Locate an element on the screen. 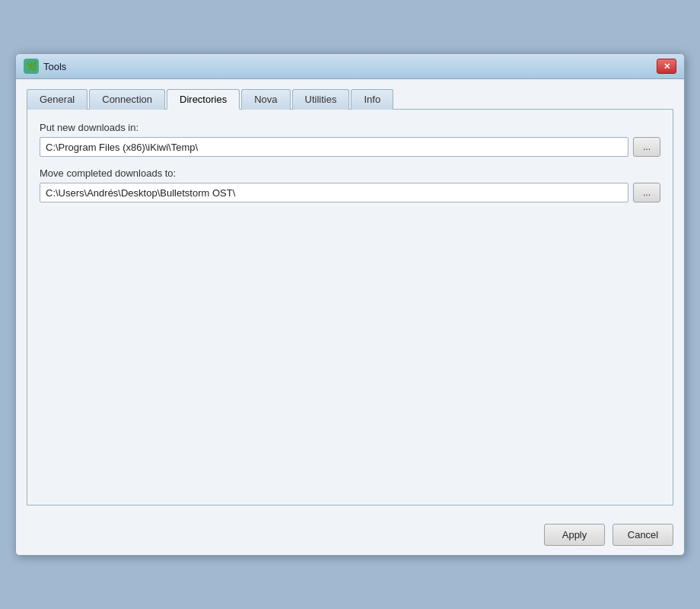 Image resolution: width=700 pixels, height=609 pixels. window-title: Tools is located at coordinates (55, 67).